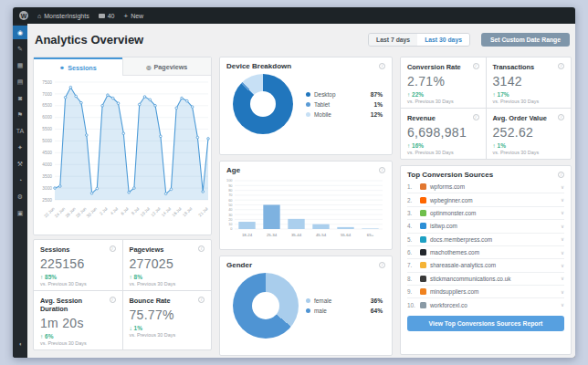  I want to click on metric-label-row: Conversion Ratei, so click(444, 68).